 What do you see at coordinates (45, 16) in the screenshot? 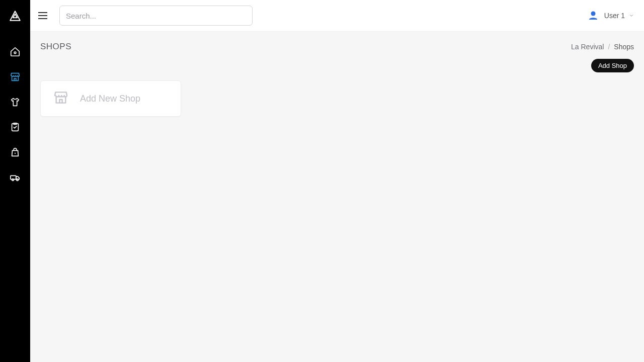
I see `menu-toggle-icon` at bounding box center [45, 16].